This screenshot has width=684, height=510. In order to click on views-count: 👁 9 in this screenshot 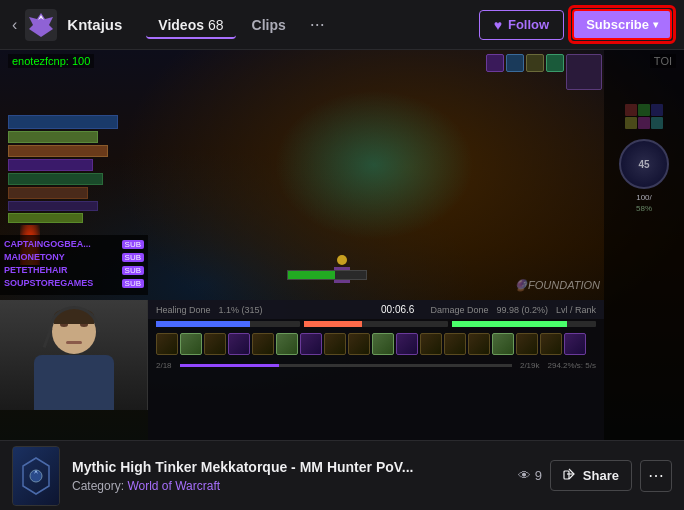, I will do `click(530, 476)`.